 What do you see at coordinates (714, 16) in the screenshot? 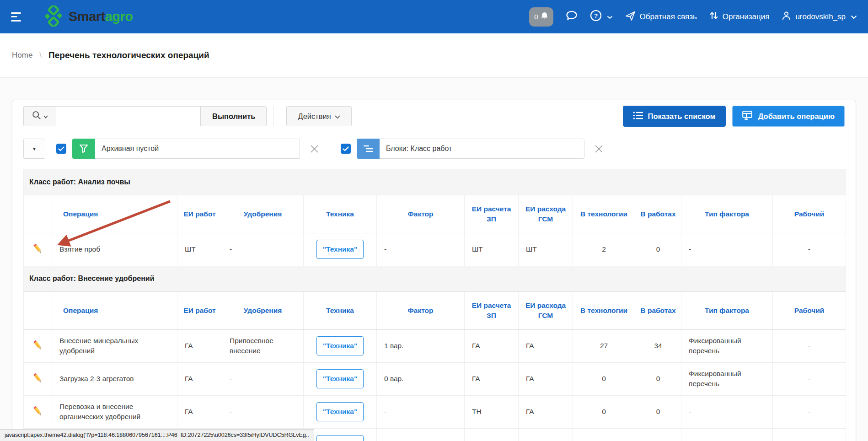
I see `swap-arrows-icon` at bounding box center [714, 16].